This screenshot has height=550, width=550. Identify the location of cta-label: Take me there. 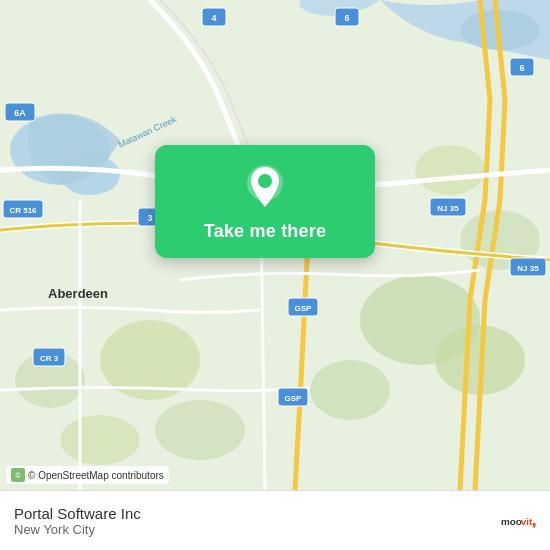
(265, 232).